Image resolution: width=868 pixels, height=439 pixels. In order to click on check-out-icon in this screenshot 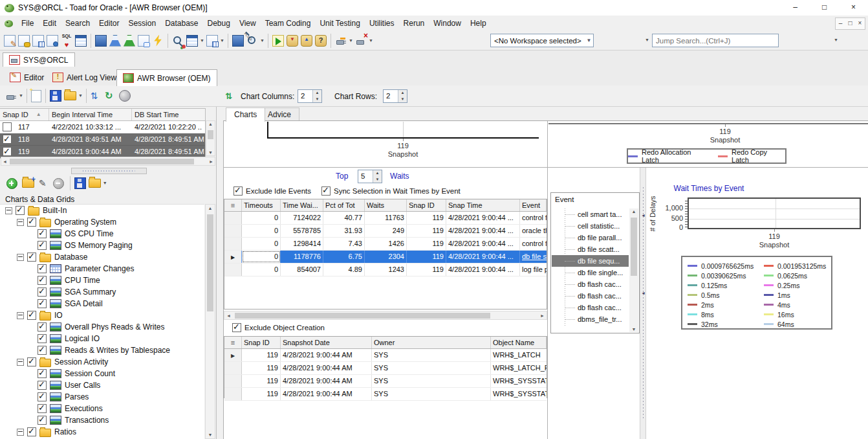, I will do `click(307, 41)`.